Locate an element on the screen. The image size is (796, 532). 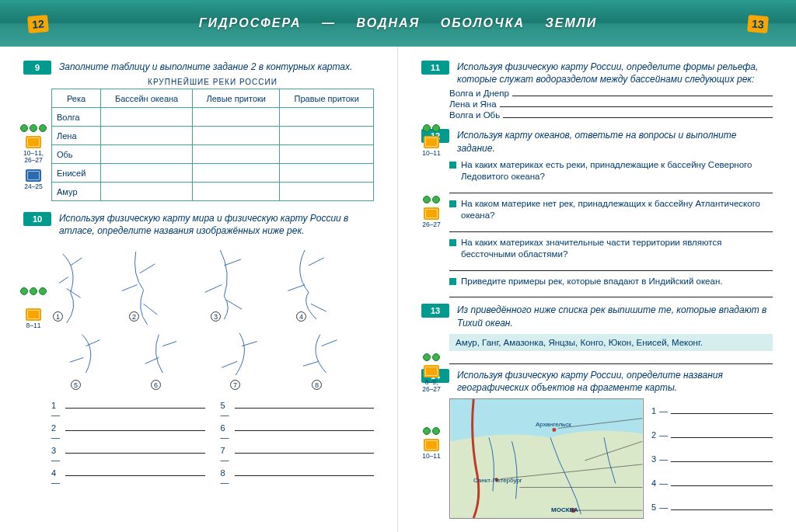
atlas-ref: 8–11 is located at coordinates (34, 326).